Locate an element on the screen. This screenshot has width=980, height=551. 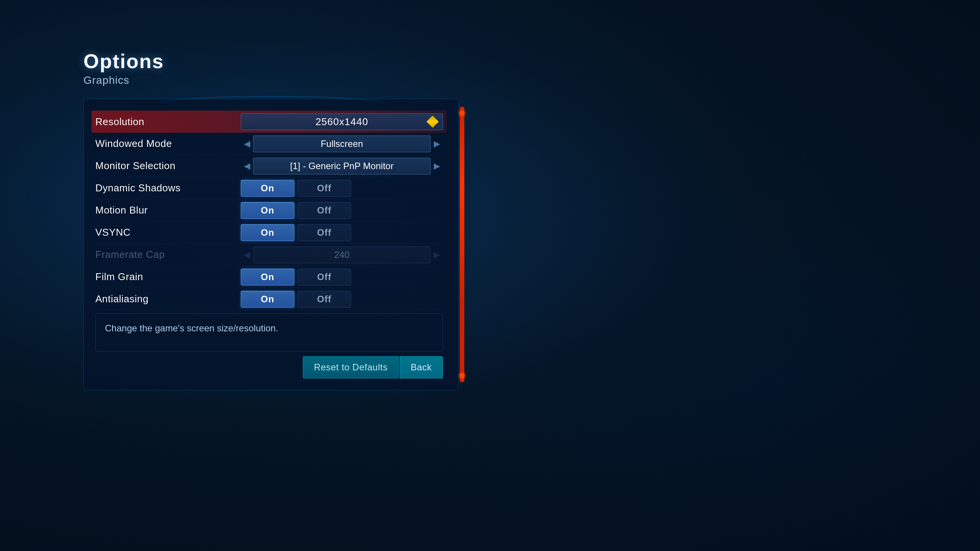
monitor-dropdown: [1] - Generic PnP Monitor is located at coordinates (342, 166).